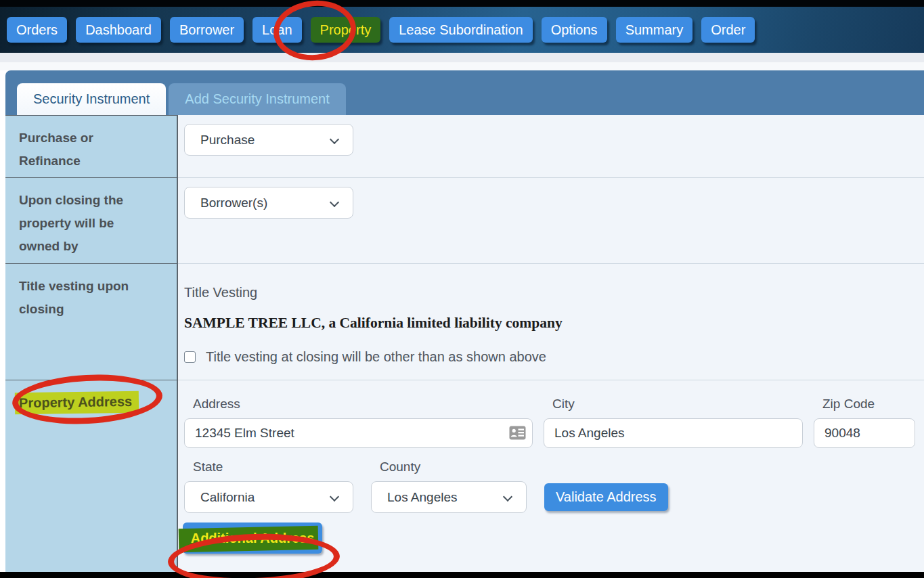 Image resolution: width=924 pixels, height=578 pixels. I want to click on nav-button-borrower: Borrower, so click(207, 30).